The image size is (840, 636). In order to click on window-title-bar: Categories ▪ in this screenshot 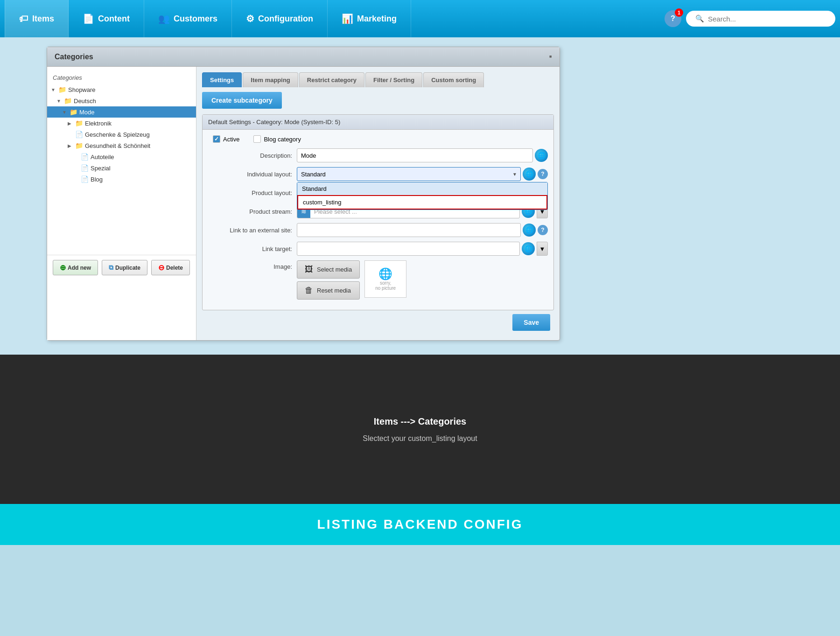, I will do `click(303, 57)`.